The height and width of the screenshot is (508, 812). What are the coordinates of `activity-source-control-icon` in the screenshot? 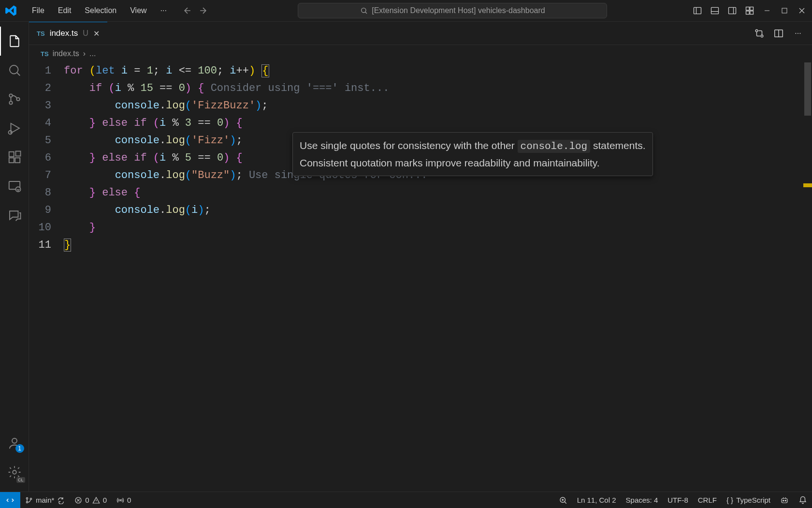 It's located at (14, 99).